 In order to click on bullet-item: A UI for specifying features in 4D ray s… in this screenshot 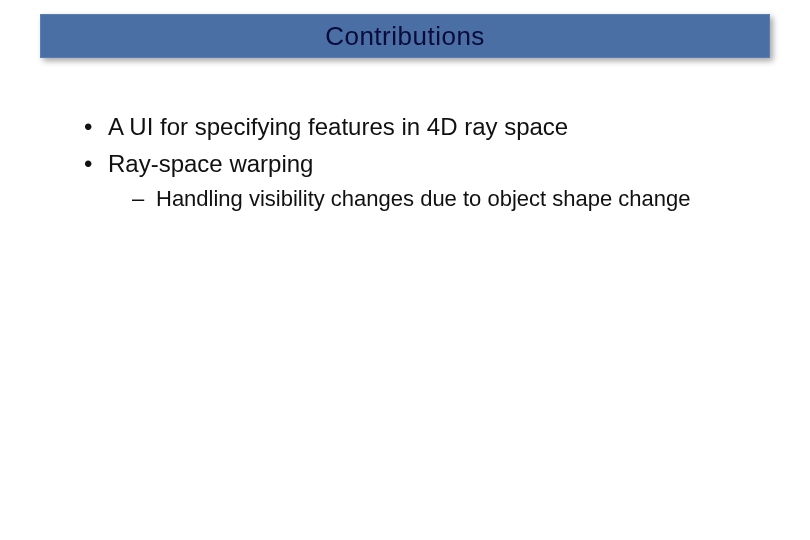, I will do `click(410, 128)`.